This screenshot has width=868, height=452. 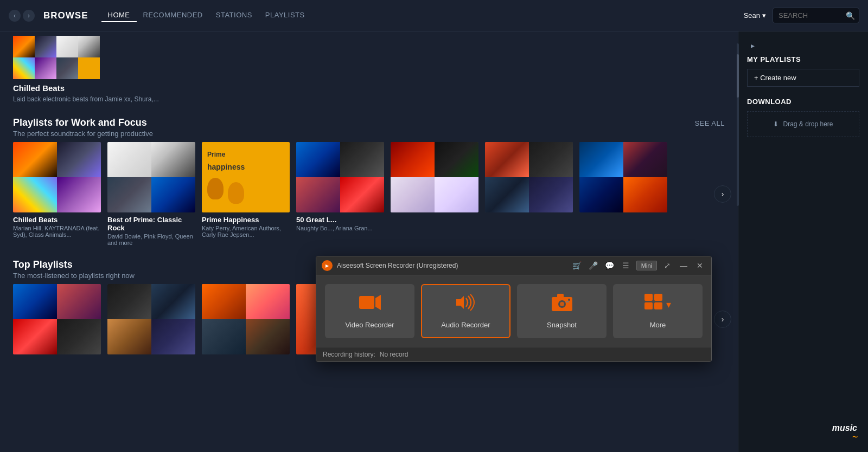 I want to click on snapshot-icon, so click(x=562, y=305).